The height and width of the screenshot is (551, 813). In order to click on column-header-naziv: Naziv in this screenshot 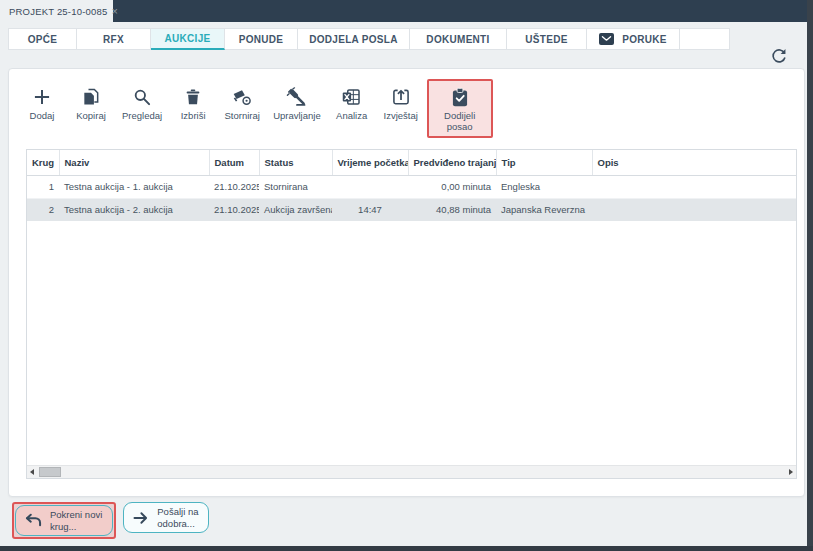, I will do `click(134, 162)`.